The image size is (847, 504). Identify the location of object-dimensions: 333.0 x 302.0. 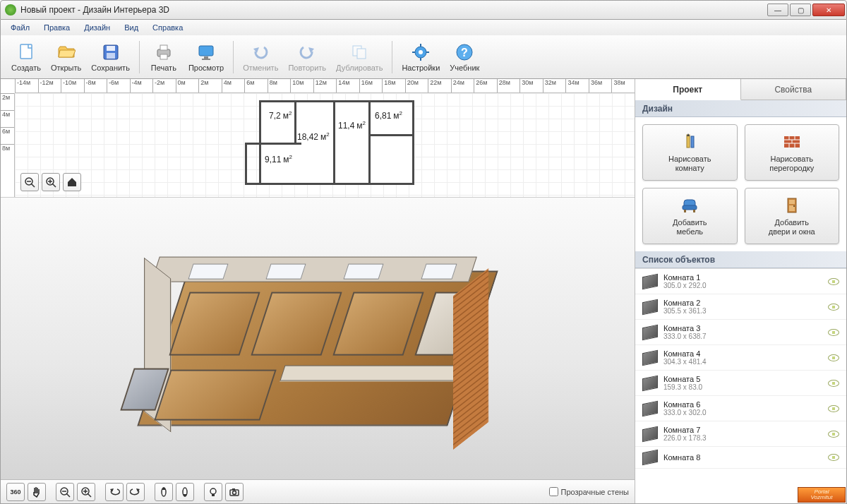
(743, 412).